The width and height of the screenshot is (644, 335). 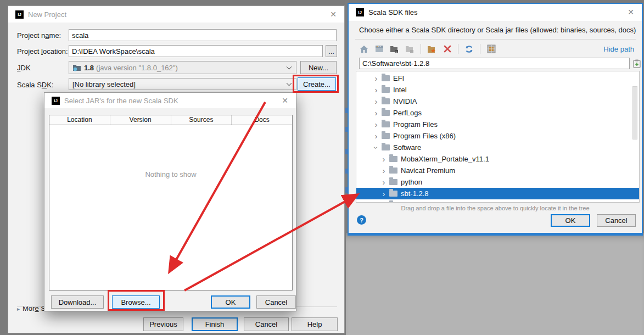 What do you see at coordinates (171, 175) in the screenshot?
I see `empty-table-message: Nothing to show` at bounding box center [171, 175].